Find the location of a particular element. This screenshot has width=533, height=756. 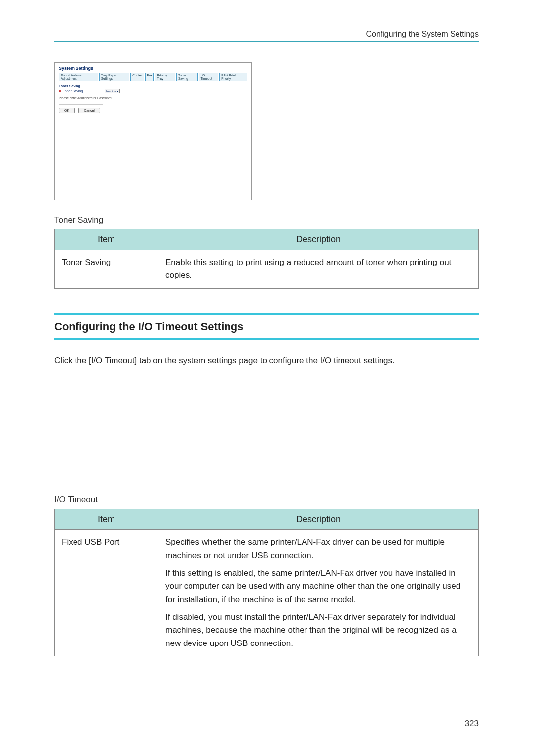

cell-item: Fixed USB Port is located at coordinates (107, 593).